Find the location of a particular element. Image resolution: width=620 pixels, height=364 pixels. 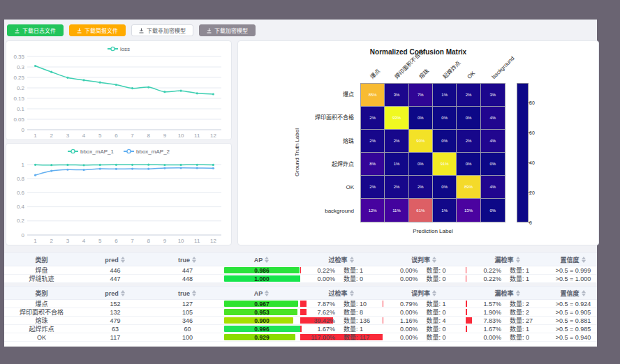

column-header-label: 类别 is located at coordinates (41, 260).